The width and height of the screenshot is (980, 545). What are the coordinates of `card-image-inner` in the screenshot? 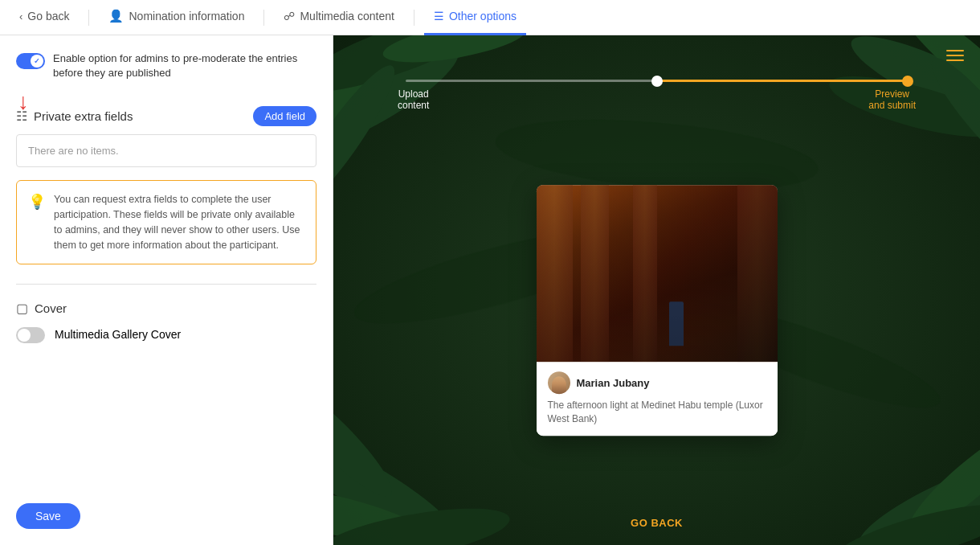 It's located at (657, 273).